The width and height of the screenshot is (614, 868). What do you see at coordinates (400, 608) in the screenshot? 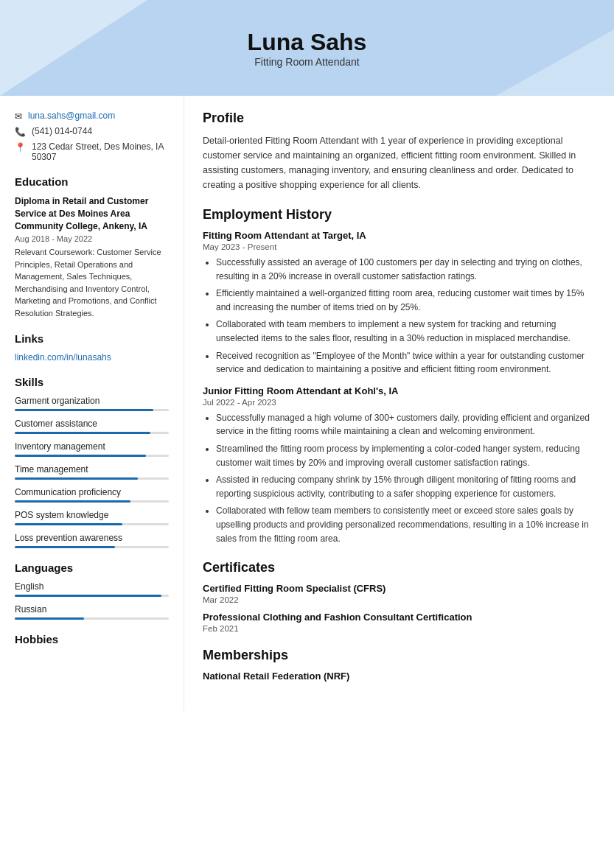
I see `certs-list: Certified Fitting Room Specialist (CFRS)…` at bounding box center [400, 608].